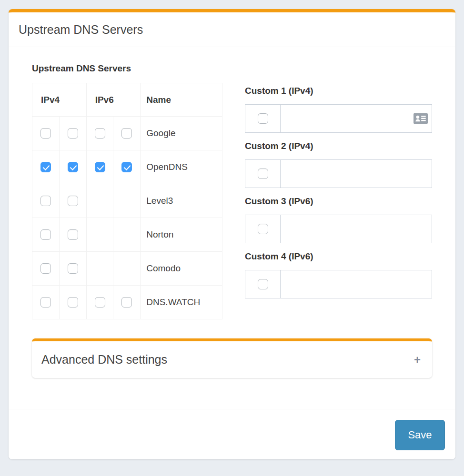 This screenshot has width=464, height=476. I want to click on custom-4-group, so click(338, 284).